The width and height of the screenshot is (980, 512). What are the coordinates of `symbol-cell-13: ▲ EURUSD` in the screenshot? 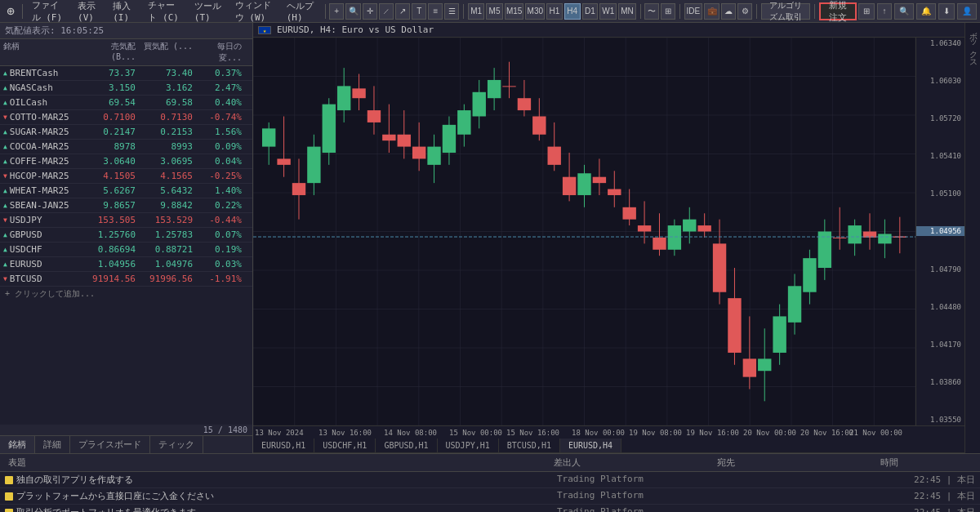 It's located at (41, 265).